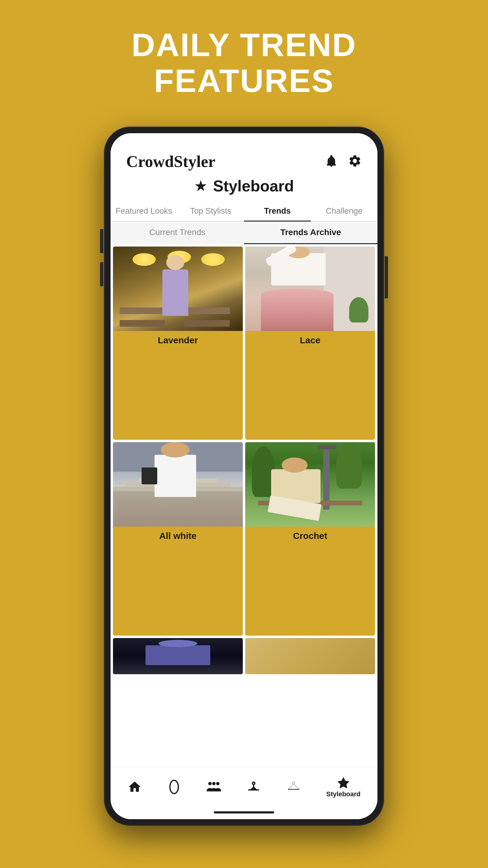 This screenshot has height=868, width=488. Describe the element at coordinates (310, 536) in the screenshot. I see `crochet-label: Crochet` at that location.